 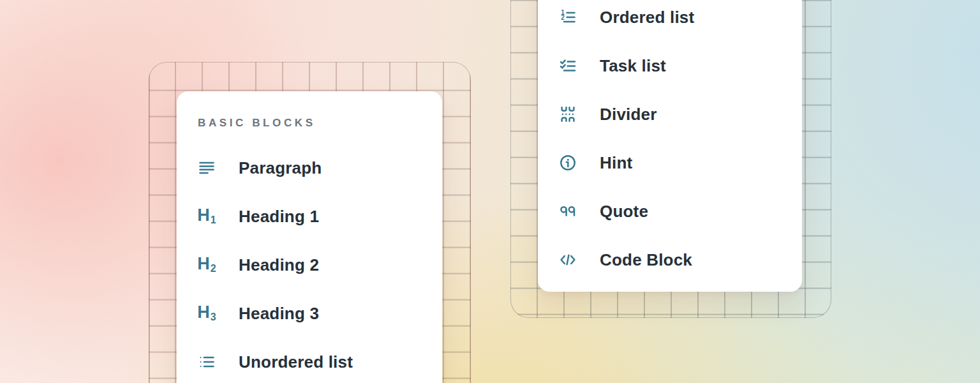 What do you see at coordinates (568, 211) in the screenshot?
I see `quote-icon` at bounding box center [568, 211].